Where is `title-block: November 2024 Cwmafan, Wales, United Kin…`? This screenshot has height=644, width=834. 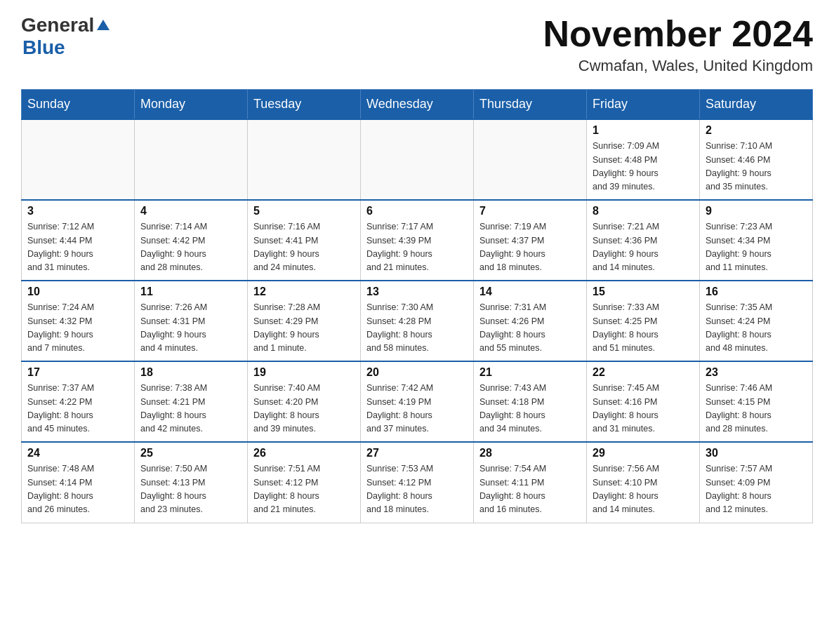
title-block: November 2024 Cwmafan, Wales, United Kin… is located at coordinates (678, 45).